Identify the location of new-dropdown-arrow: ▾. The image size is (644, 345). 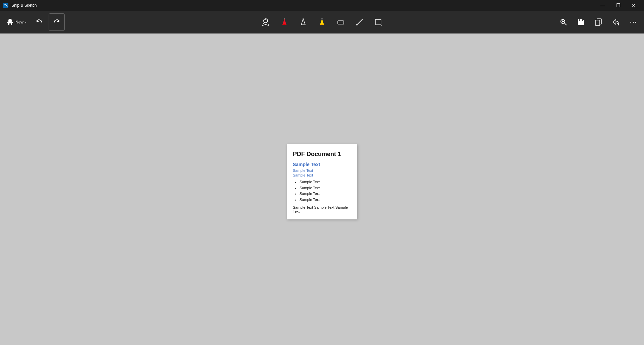
(25, 22).